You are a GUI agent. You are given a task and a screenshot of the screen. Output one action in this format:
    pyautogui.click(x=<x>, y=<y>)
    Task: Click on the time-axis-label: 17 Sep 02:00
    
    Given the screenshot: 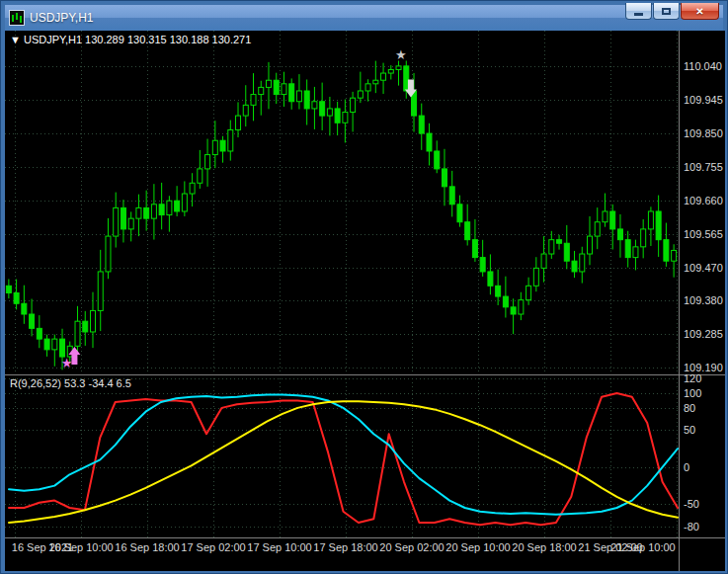 What is the action you would take?
    pyautogui.click(x=213, y=547)
    